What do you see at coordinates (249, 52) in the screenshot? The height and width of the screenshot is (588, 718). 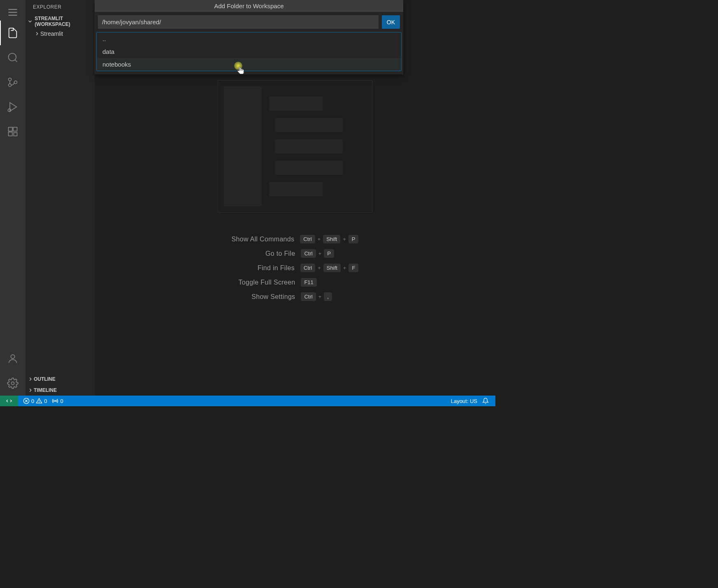 I see `folder-entries-list: ..datanotebooks` at bounding box center [249, 52].